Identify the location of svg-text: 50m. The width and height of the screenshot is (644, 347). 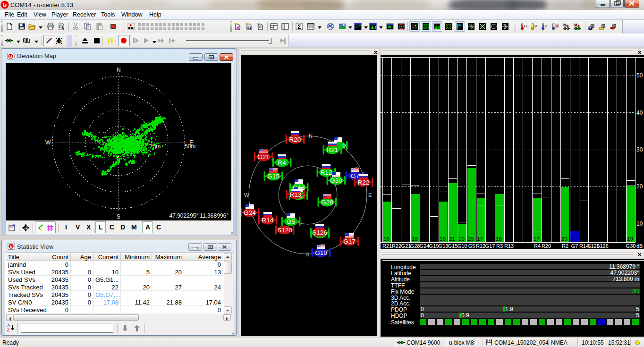
(190, 146).